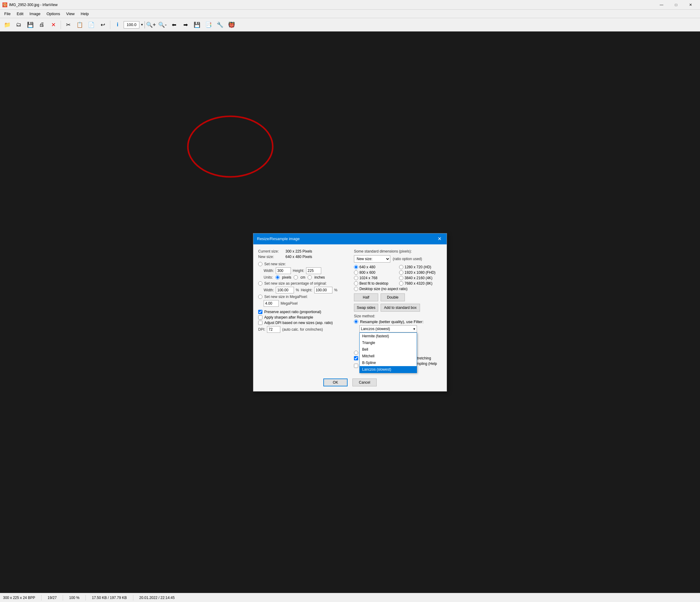 The image size is (700, 602). I want to click on cut-button: ✂, so click(68, 25).